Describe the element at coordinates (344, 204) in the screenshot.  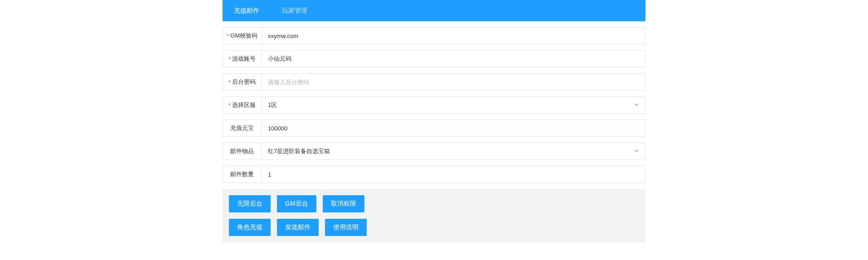
I see `cancel-permission-button: 取消权限` at that location.